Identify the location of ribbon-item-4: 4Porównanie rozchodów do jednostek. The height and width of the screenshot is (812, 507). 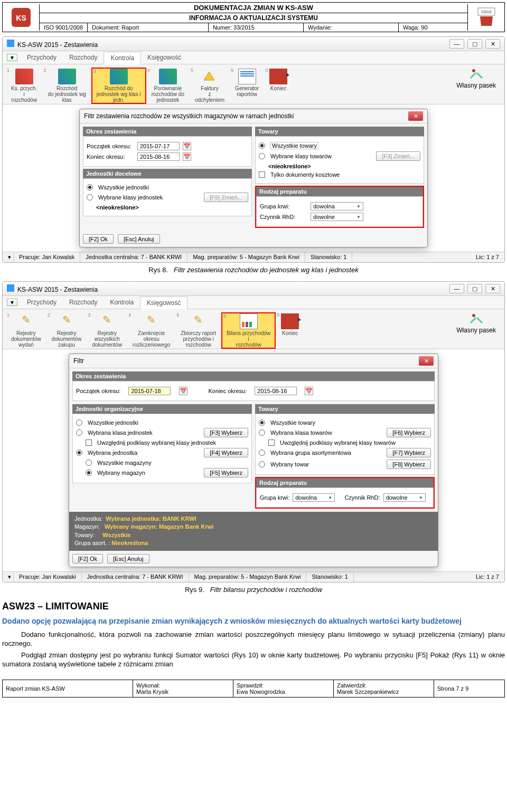
(168, 85).